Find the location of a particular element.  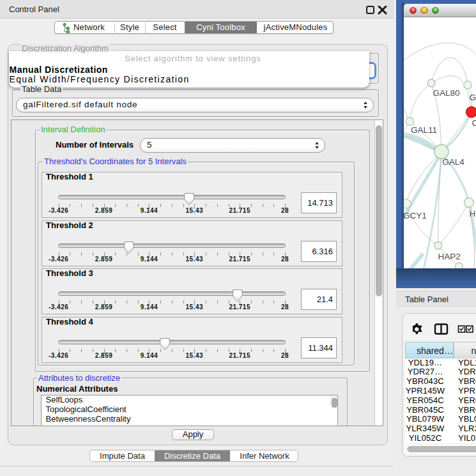

svg-text: GAL80 is located at coordinates (447, 93).